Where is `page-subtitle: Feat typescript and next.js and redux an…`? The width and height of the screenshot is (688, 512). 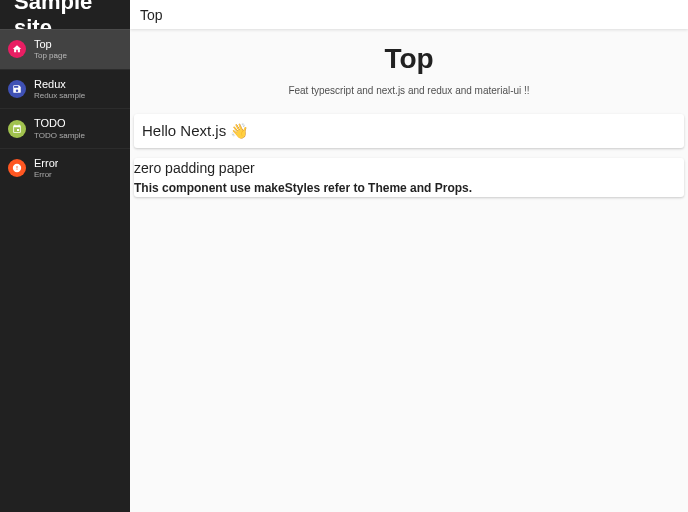 page-subtitle: Feat typescript and next.js and redux an… is located at coordinates (409, 90).